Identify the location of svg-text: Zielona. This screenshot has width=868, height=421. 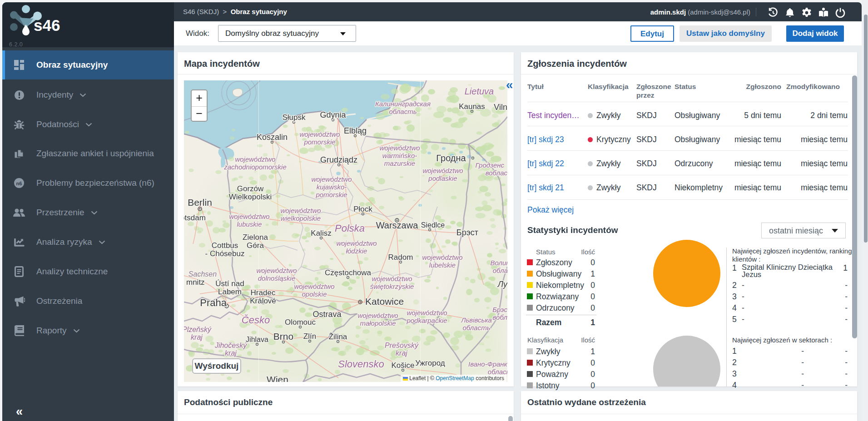
(255, 237).